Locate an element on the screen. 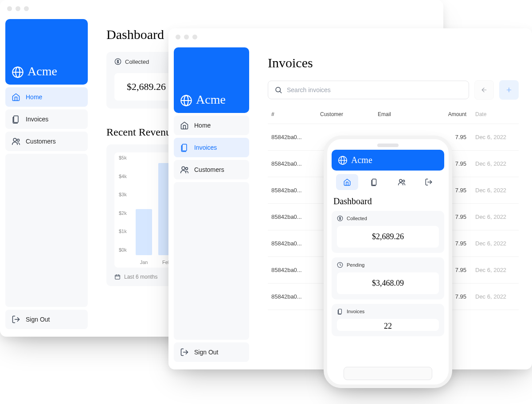  col-email: Email is located at coordinates (402, 114).